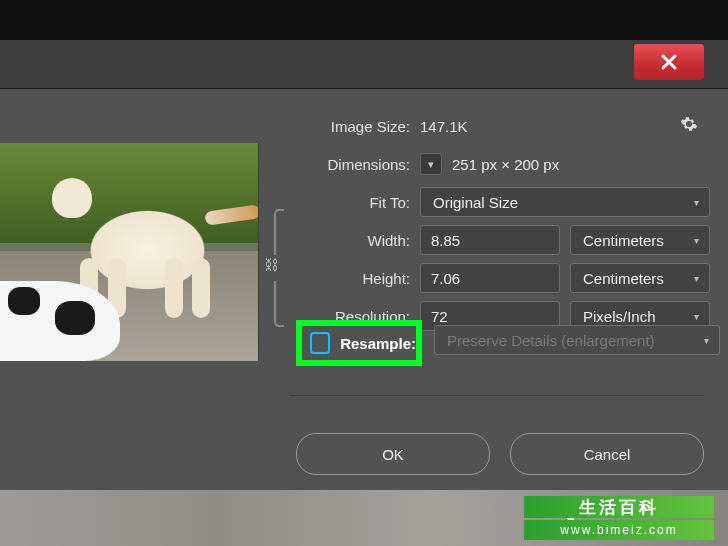 This screenshot has height=546, width=728. I want to click on watermark-title: 生活百科, so click(619, 507).